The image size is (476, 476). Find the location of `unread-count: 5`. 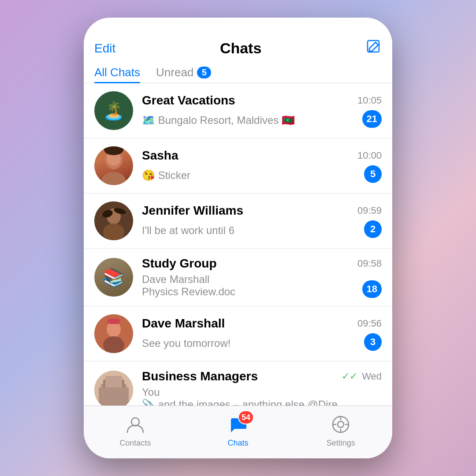

unread-count: 5 is located at coordinates (373, 174).